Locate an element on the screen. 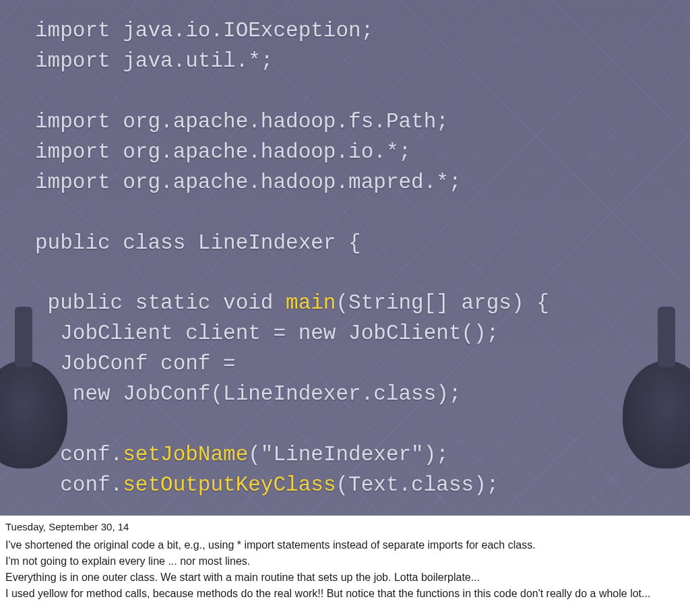 The width and height of the screenshot is (690, 616). notes-line: I've shortened the original code a bit, … is located at coordinates (345, 545).